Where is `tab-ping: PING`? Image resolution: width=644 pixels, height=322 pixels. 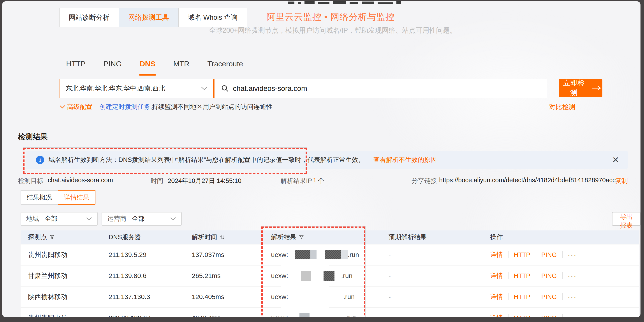
tab-ping: PING is located at coordinates (112, 65).